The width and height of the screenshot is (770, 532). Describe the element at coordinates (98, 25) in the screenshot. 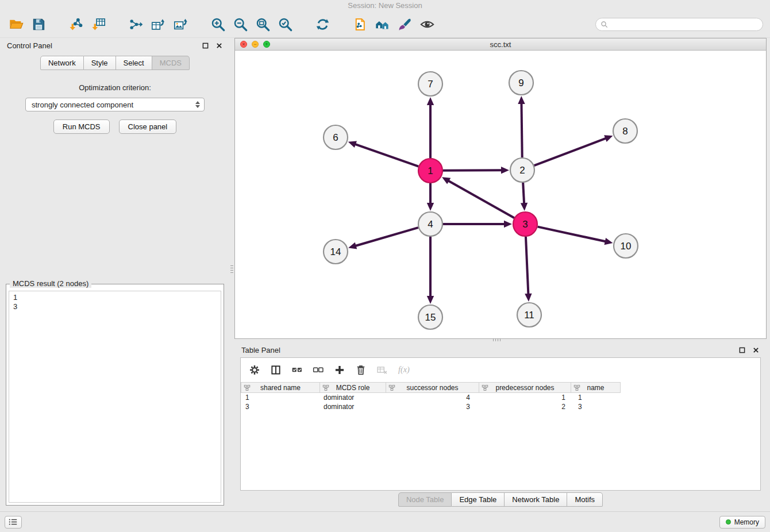

I see `import-table-button` at that location.